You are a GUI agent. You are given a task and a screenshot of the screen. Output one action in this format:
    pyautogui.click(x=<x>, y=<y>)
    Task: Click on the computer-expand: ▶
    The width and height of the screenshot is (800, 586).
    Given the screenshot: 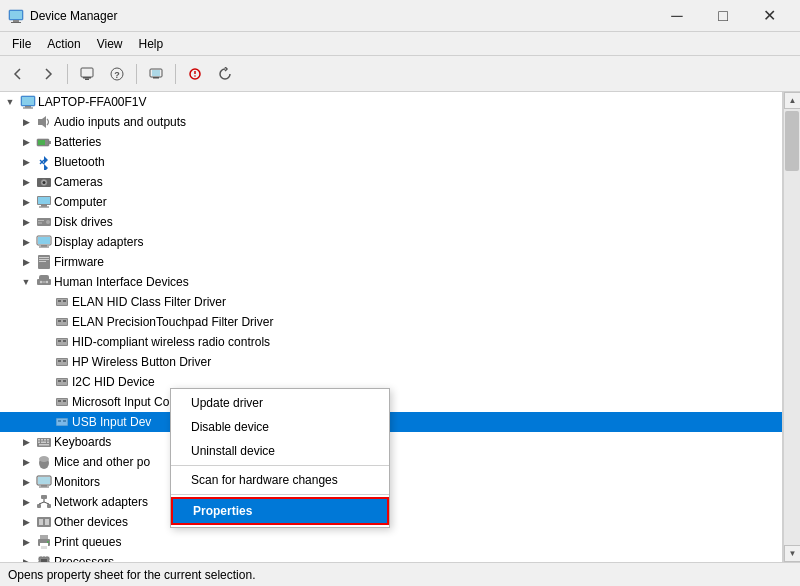 What is the action you would take?
    pyautogui.click(x=26, y=202)
    